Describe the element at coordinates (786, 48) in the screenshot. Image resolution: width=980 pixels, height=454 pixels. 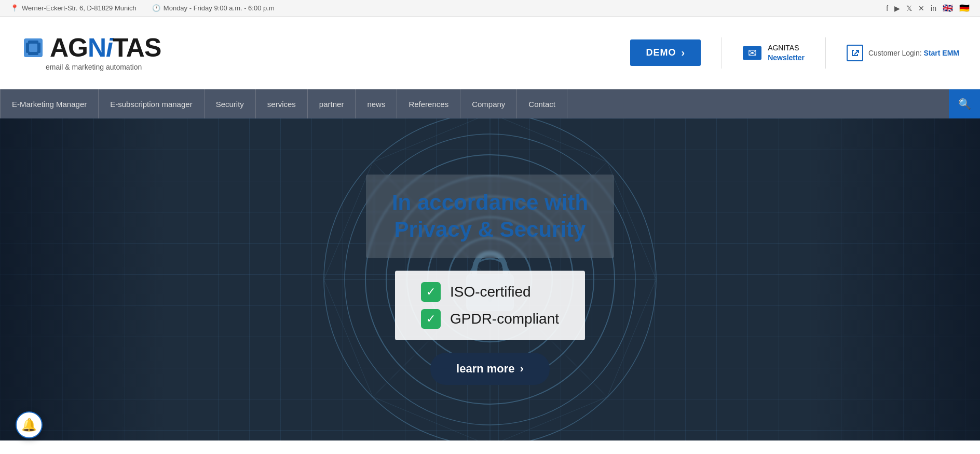
I see `newsletter-line1: AGNITAS` at that location.